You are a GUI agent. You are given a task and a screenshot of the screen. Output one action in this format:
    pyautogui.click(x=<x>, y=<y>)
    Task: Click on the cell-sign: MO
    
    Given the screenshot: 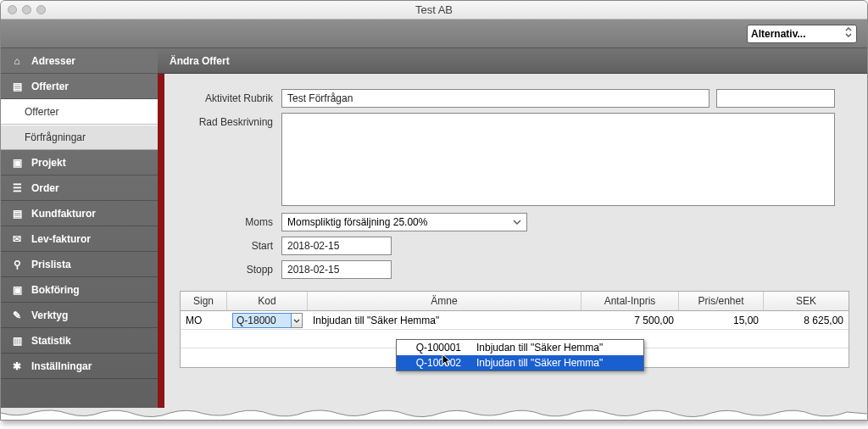 What is the action you would take?
    pyautogui.click(x=203, y=320)
    